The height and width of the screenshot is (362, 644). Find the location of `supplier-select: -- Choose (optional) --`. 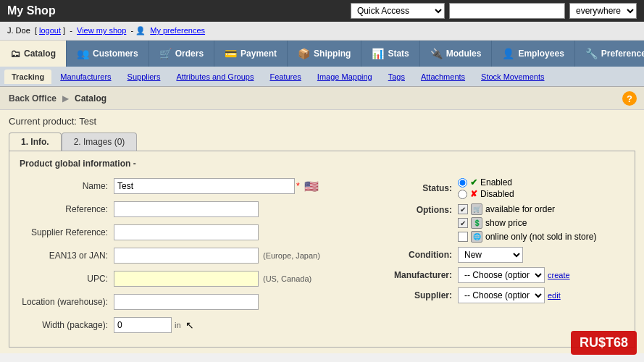

supplier-select: -- Choose (optional) -- is located at coordinates (501, 295).